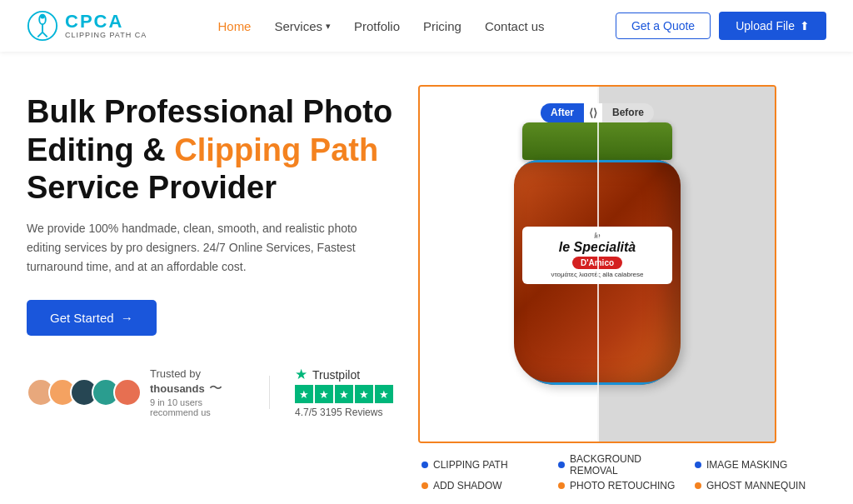  Describe the element at coordinates (106, 26) in the screenshot. I see `logo-text: CPCA CLIPPING PATH CA` at that location.